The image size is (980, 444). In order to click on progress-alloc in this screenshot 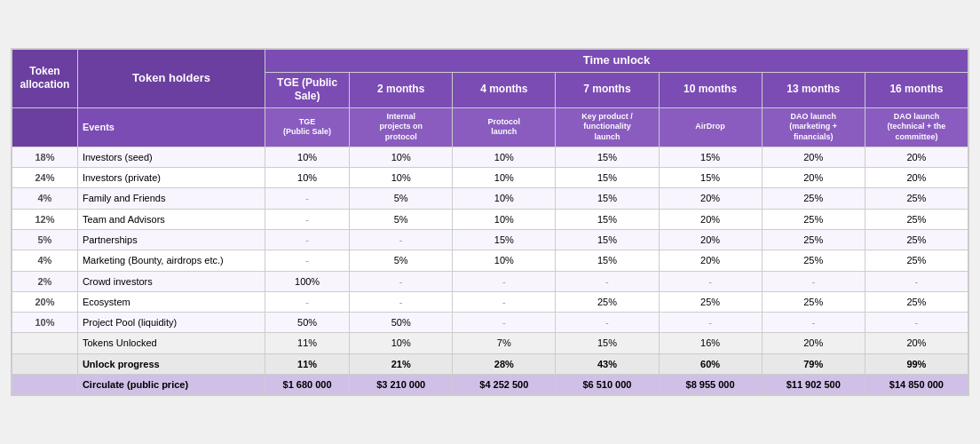, I will do `click(45, 364)`.